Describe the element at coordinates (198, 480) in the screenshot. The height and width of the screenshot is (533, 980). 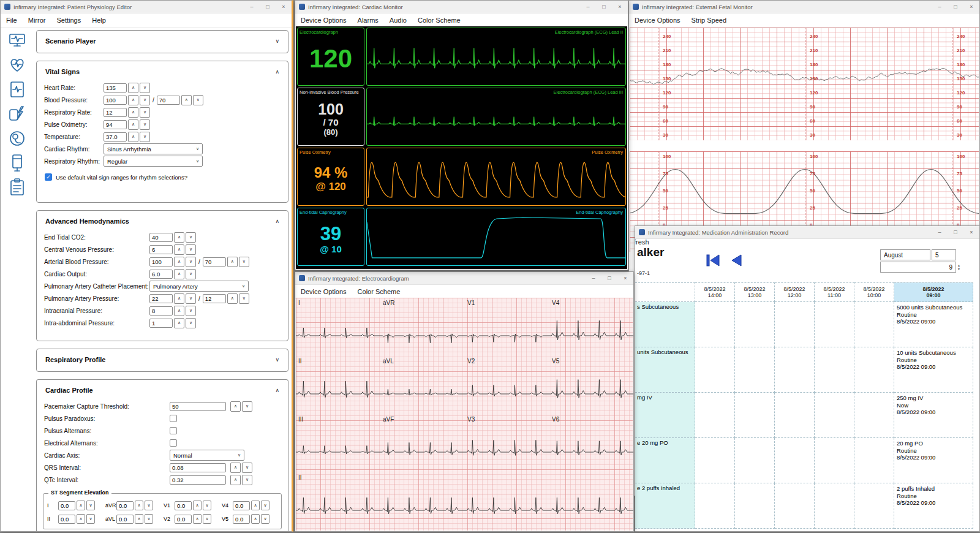
I see `number-input: 0.32` at that location.